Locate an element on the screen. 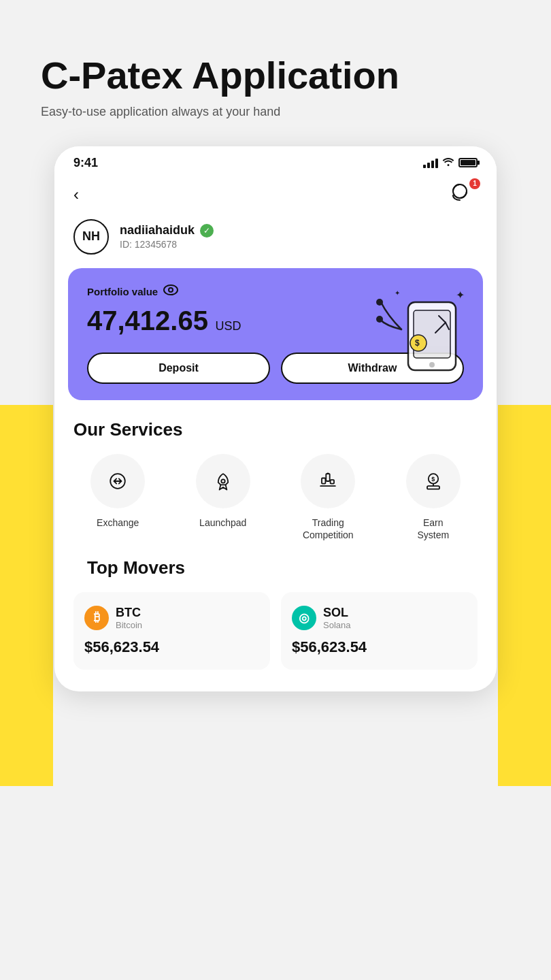 Image resolution: width=551 pixels, height=980 pixels. battery-icon is located at coordinates (468, 163).